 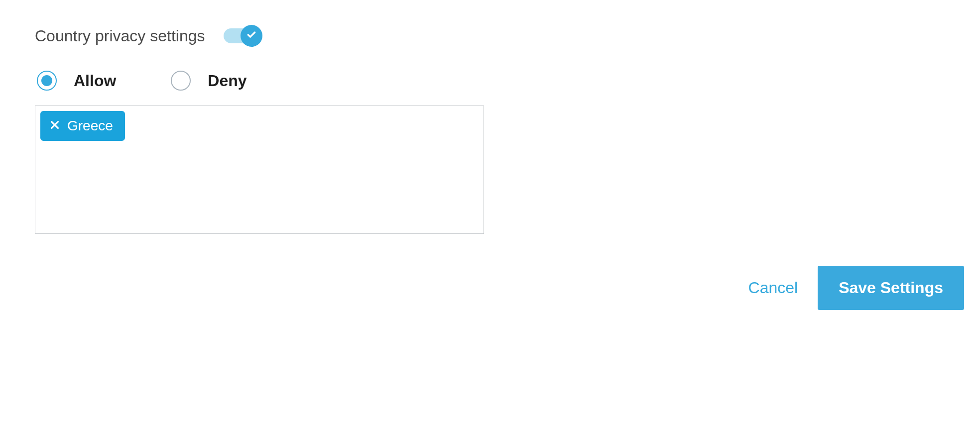 What do you see at coordinates (120, 36) in the screenshot?
I see `section-title: Country privacy settings` at bounding box center [120, 36].